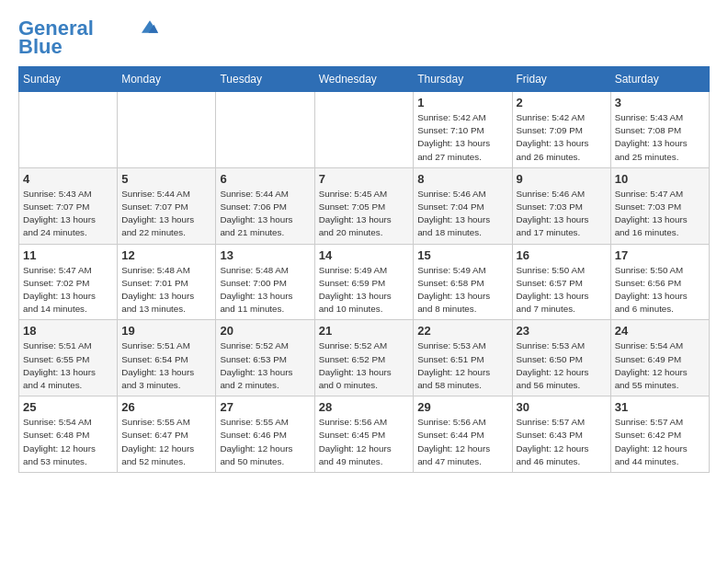 The height and width of the screenshot is (563, 728). I want to click on day-number: 9, so click(562, 178).